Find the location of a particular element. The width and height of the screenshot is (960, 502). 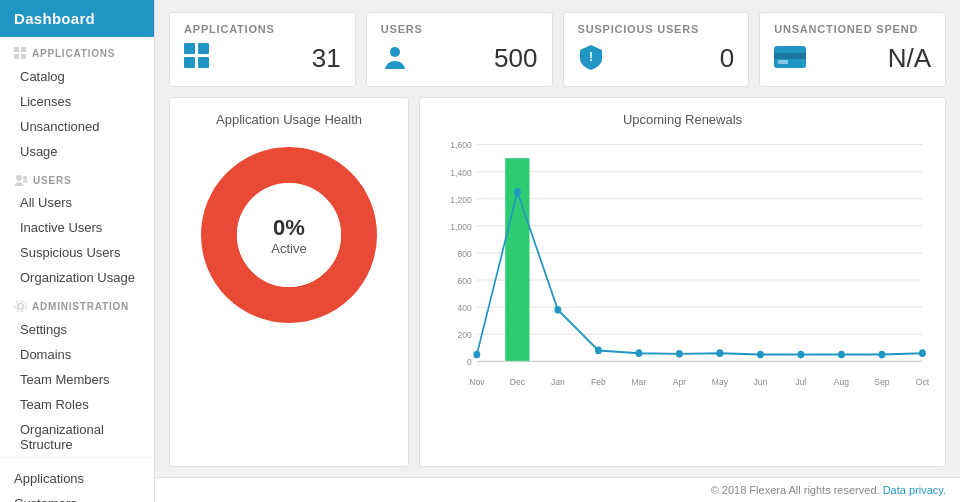

stat-value-users: 500 is located at coordinates (516, 58).